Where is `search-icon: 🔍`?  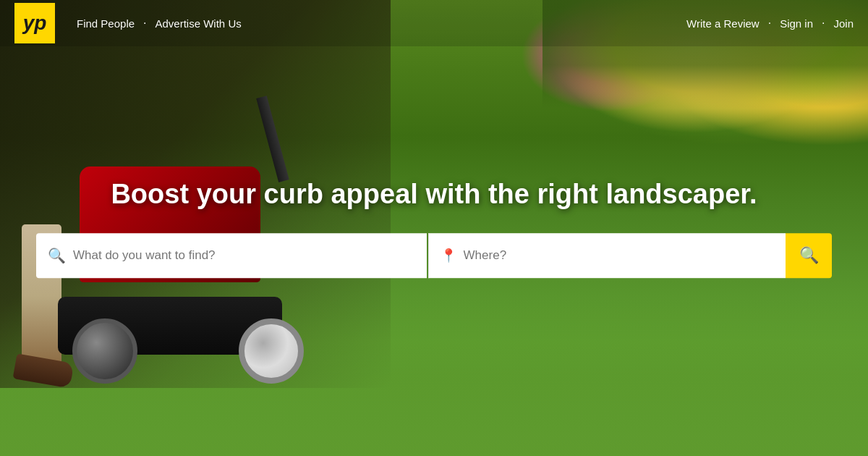
search-icon: 🔍 is located at coordinates (56, 256).